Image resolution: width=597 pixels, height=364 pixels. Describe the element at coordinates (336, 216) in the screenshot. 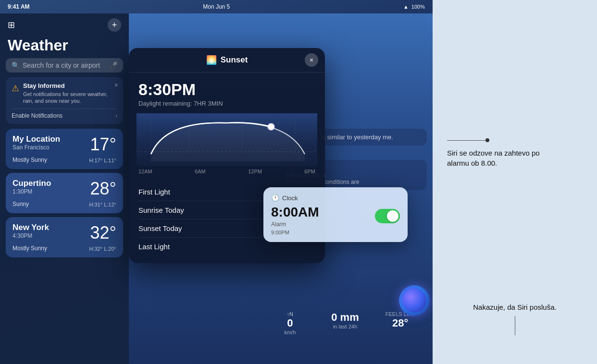

I see `clock-card-main: 8:00AM Alarm` at that location.